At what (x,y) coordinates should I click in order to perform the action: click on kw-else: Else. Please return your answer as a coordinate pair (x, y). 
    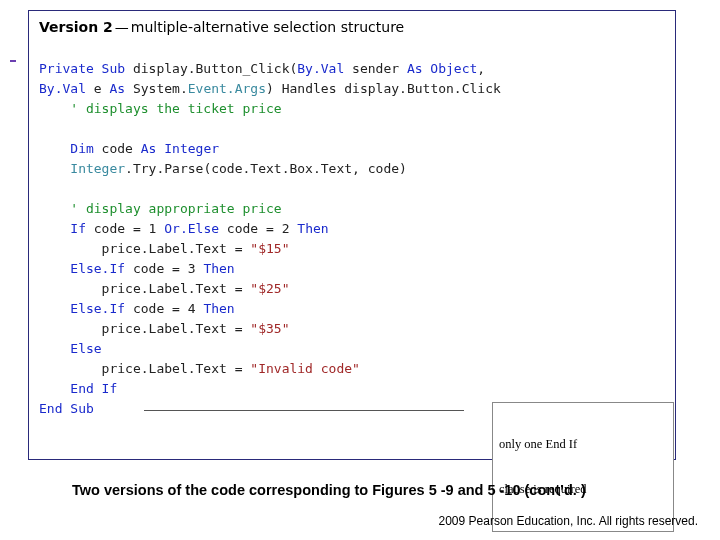
    Looking at the image, I should click on (86, 348).